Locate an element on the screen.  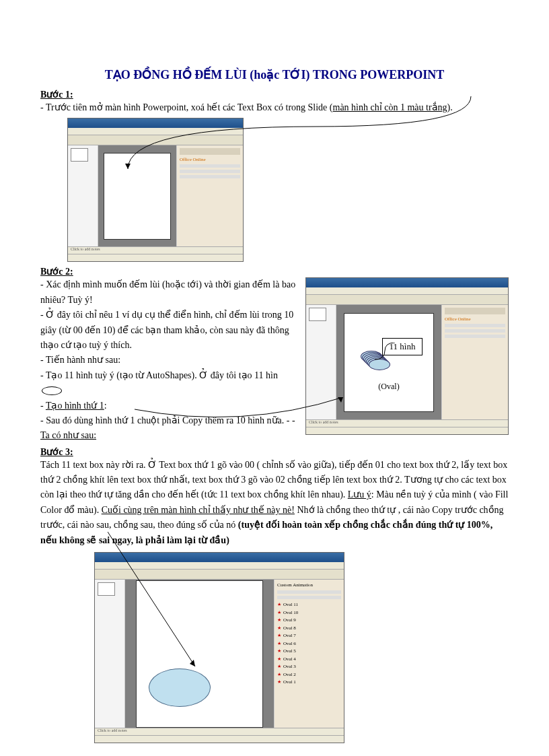
ss2-status is located at coordinates (407, 431).